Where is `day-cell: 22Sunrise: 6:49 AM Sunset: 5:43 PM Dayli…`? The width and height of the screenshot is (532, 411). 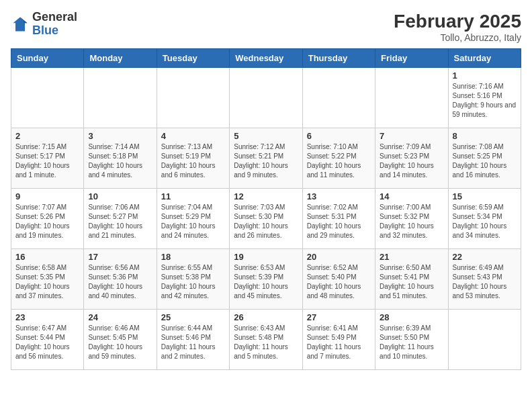 day-cell: 22Sunrise: 6:49 AM Sunset: 5:43 PM Dayli… is located at coordinates (484, 279).